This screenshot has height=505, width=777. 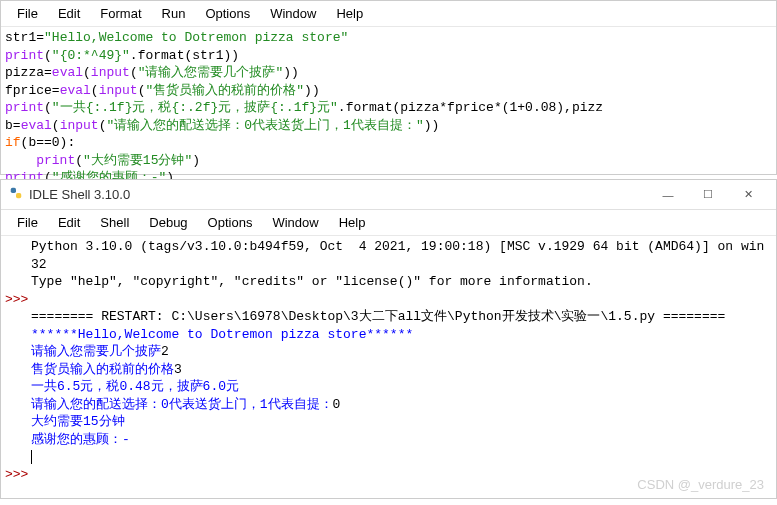 I want to click on out-welcome: ******Hello,Welcome to Dotremon pizza st…, so click(x=222, y=334).